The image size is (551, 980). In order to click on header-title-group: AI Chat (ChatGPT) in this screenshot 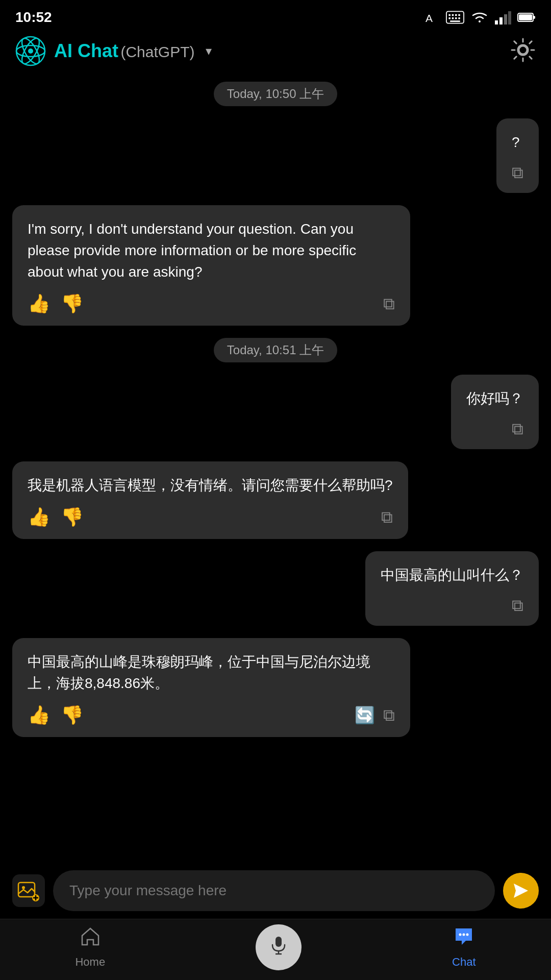, I will do `click(124, 51)`.